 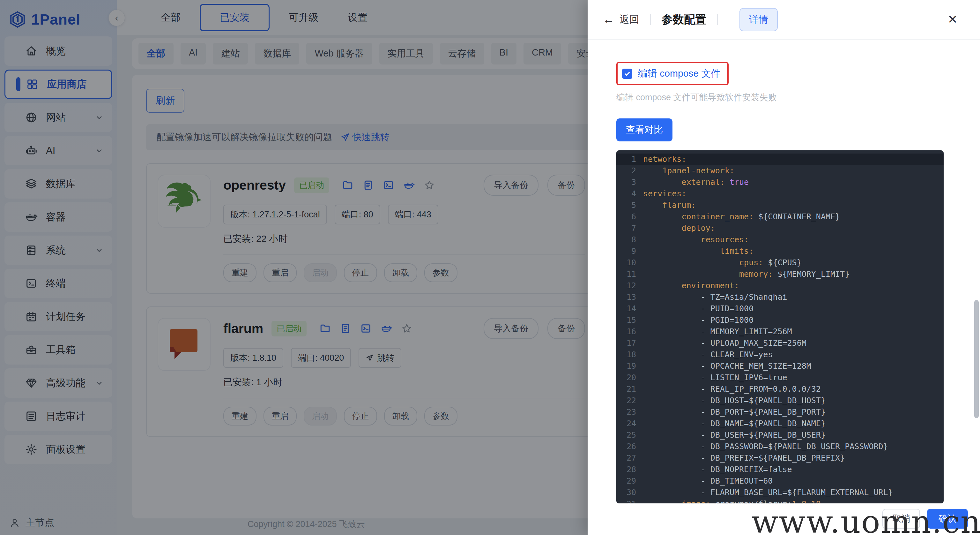 I want to click on line-number: 11, so click(x=630, y=274).